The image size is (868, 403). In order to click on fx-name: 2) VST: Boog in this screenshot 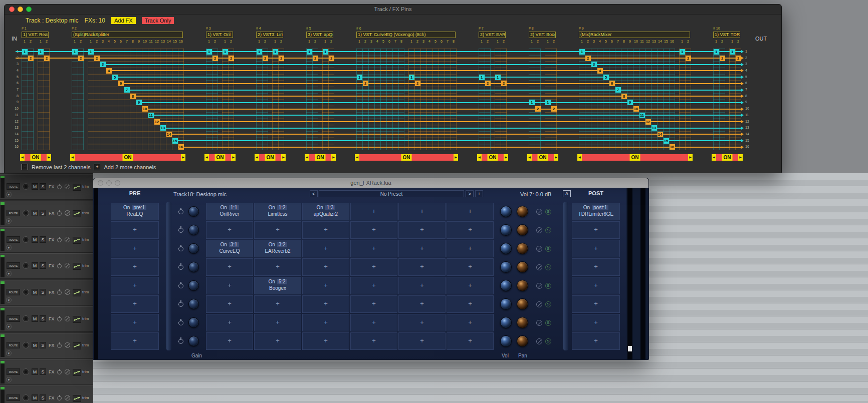, I will do `click(542, 35)`.